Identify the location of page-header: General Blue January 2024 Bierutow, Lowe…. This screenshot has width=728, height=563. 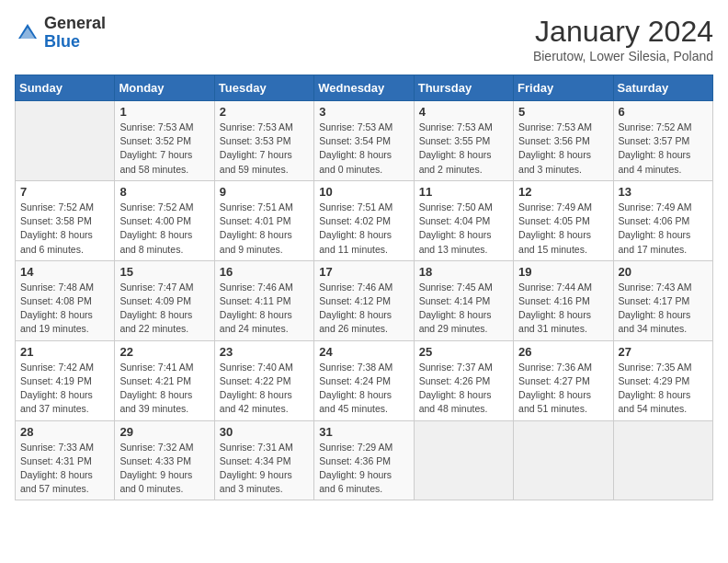
(364, 39).